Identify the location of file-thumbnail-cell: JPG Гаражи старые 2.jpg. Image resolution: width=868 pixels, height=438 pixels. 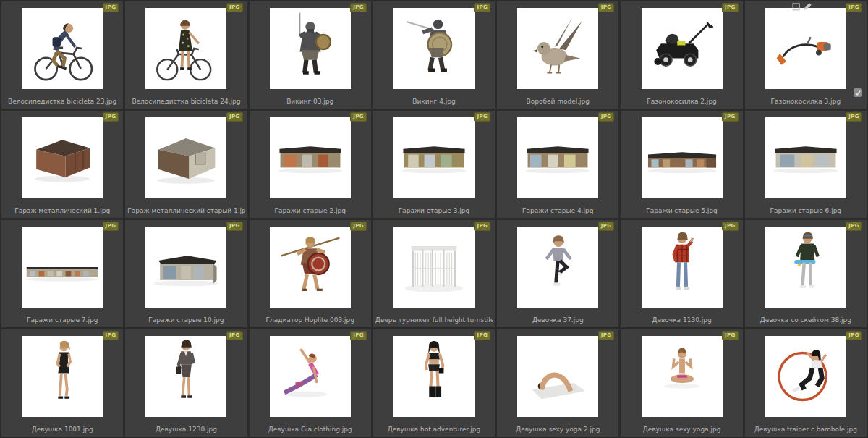
(310, 164).